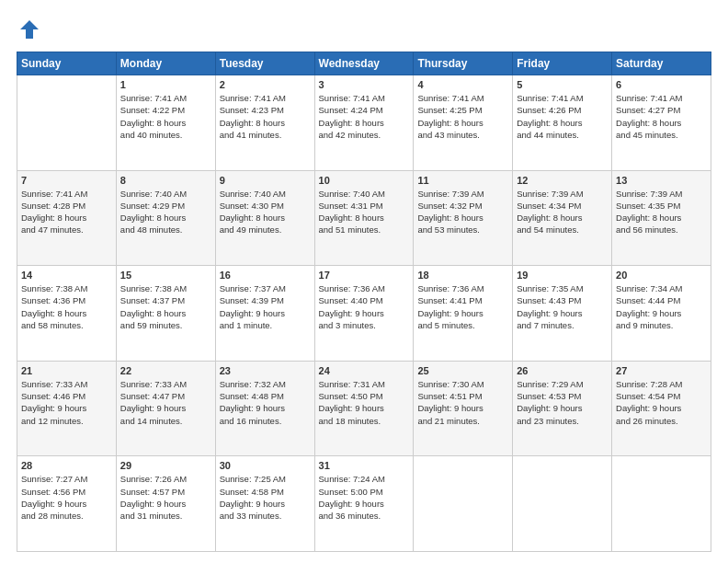  I want to click on calendar-day-cell: 11Sunrise: 7:39 AM Sunset: 4:32 PM Dayli…, so click(463, 218).